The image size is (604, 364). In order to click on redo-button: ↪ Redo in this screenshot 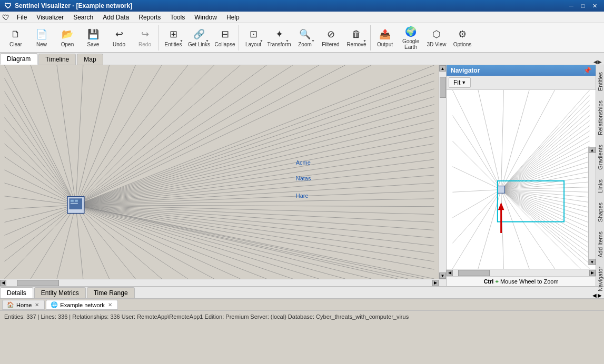, I will do `click(145, 38)`.